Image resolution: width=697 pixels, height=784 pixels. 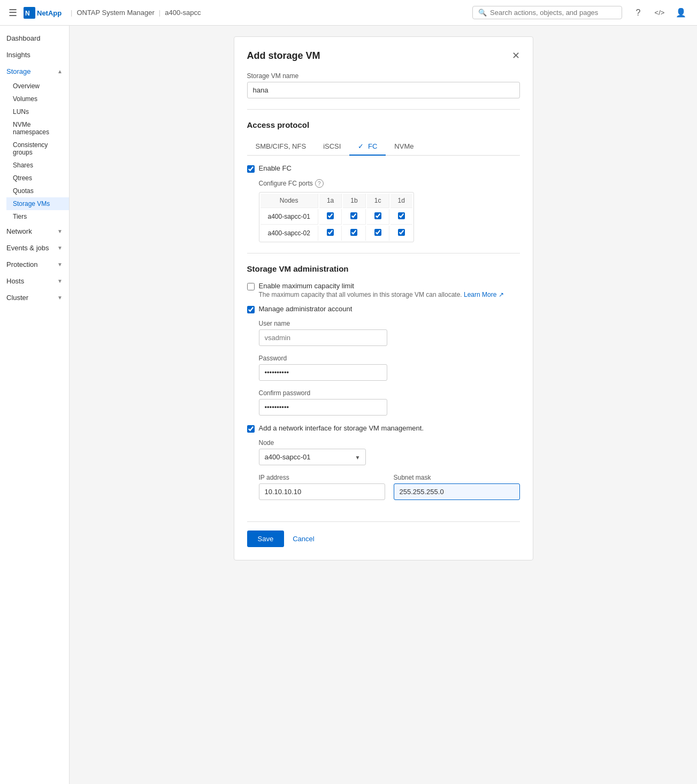 I want to click on confirm-password-label: Confirm password, so click(x=323, y=393).